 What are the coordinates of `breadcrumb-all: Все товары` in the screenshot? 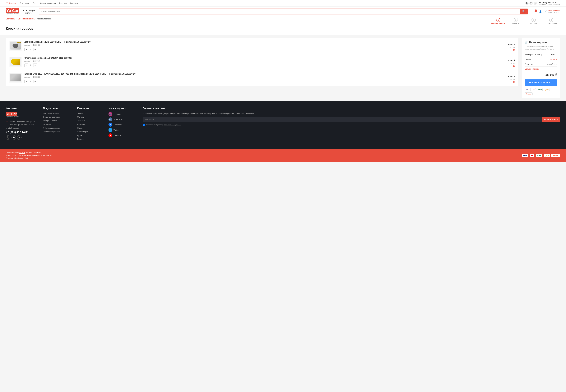 It's located at (11, 19).